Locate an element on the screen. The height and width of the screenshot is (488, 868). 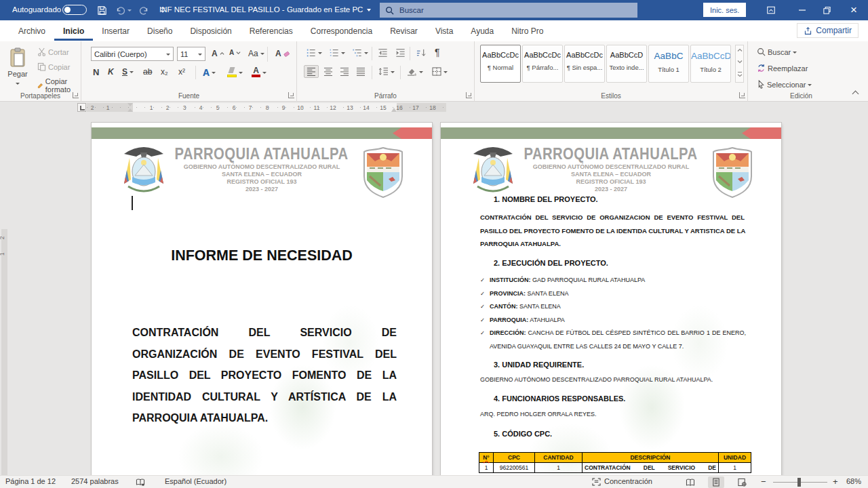
tab-vista: Vista is located at coordinates (444, 31).